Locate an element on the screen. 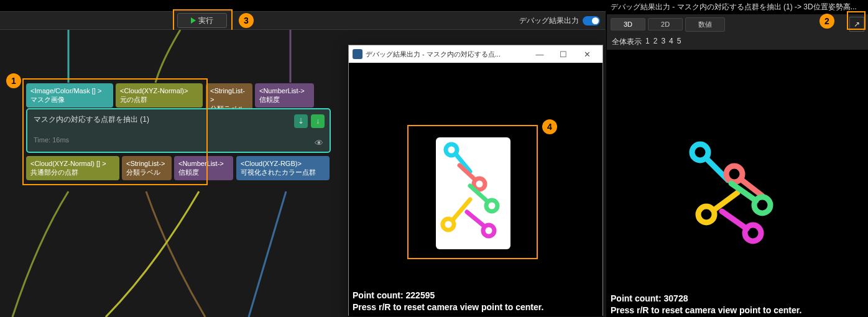 The height and width of the screenshot is (317, 868). download-icon: ↓ is located at coordinates (318, 121).